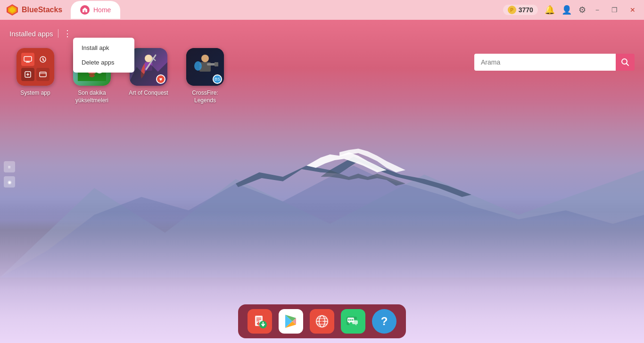  Describe the element at coordinates (322, 321) in the screenshot. I see `bottom-dock: a ?` at that location.